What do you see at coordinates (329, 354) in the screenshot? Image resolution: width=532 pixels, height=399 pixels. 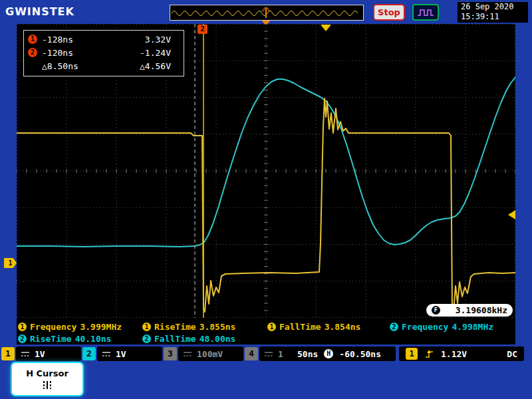 I see `h-position-icon: H` at bounding box center [329, 354].